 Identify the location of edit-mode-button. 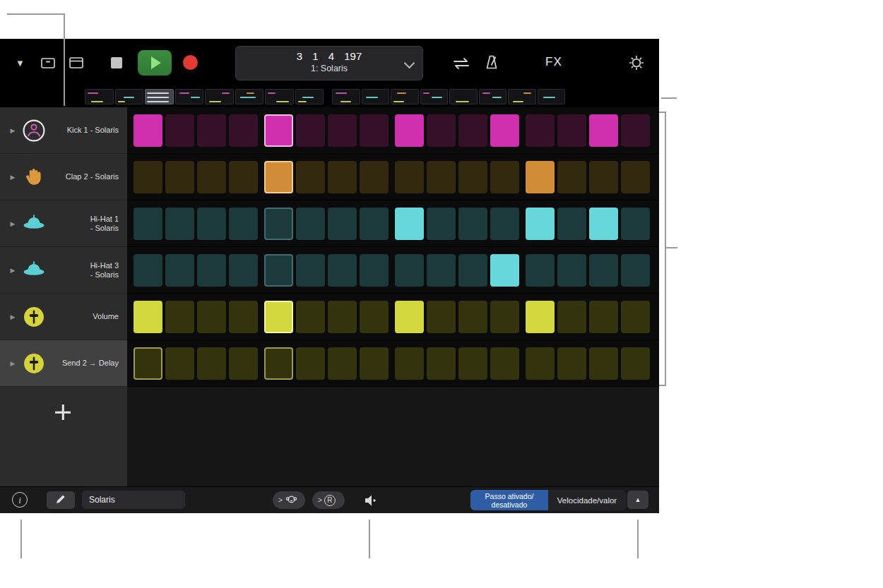
(61, 500).